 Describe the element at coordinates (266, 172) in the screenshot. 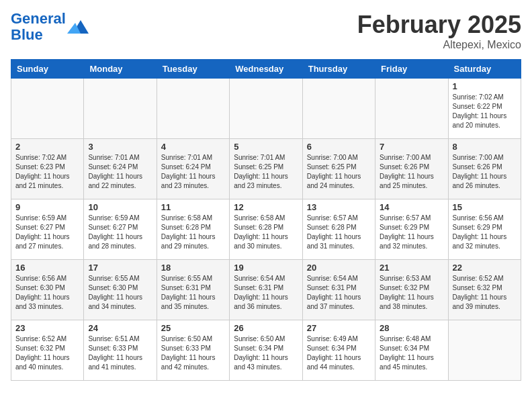

I see `day-info: Sunrise: 7:01 AMSunset: 6:25 PMDaylight:…` at that location.